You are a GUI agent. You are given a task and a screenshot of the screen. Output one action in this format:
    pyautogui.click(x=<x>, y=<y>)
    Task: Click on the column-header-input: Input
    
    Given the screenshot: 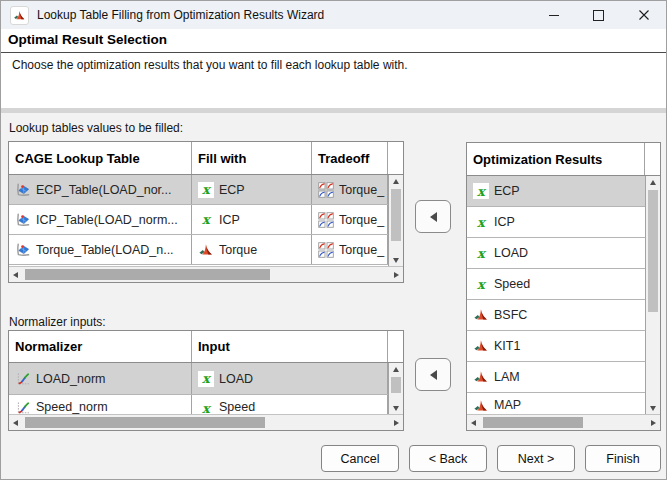 What is the action you would take?
    pyautogui.click(x=290, y=346)
    